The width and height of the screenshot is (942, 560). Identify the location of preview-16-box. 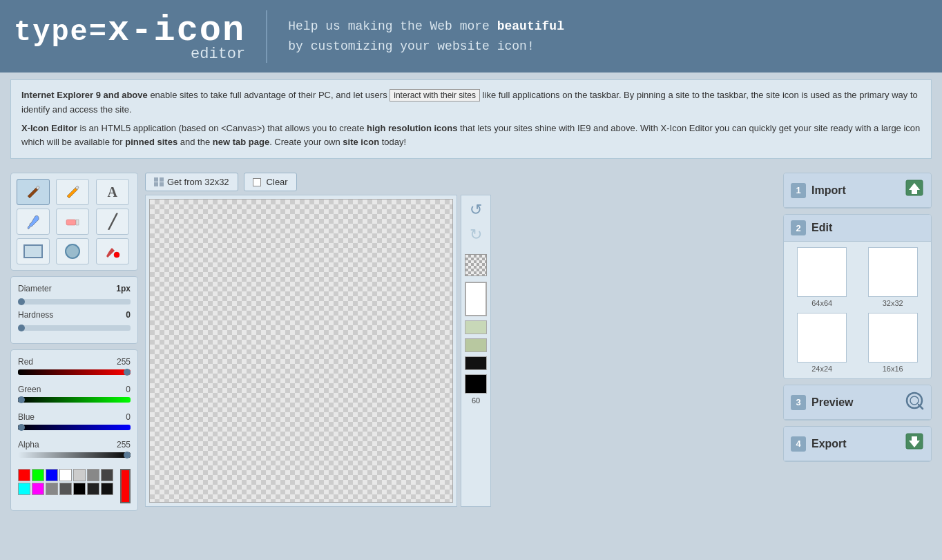
(893, 338).